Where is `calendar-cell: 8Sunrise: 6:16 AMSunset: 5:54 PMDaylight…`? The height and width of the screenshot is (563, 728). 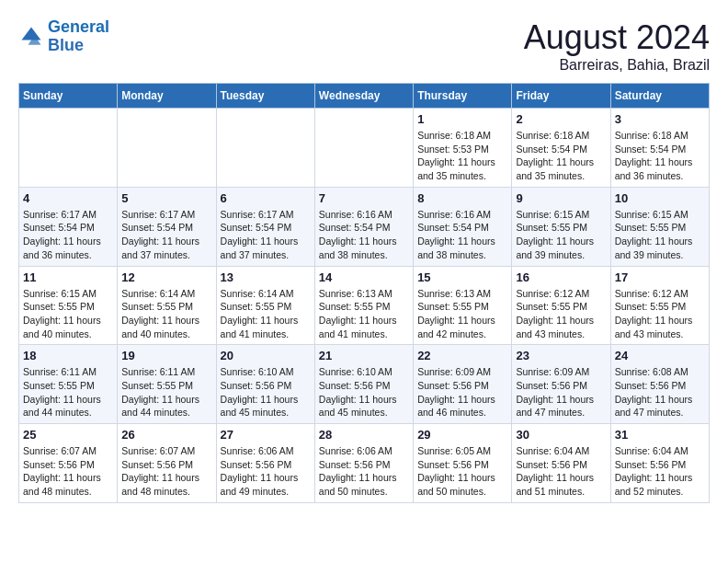 calendar-cell: 8Sunrise: 6:16 AMSunset: 5:54 PMDaylight… is located at coordinates (463, 226).